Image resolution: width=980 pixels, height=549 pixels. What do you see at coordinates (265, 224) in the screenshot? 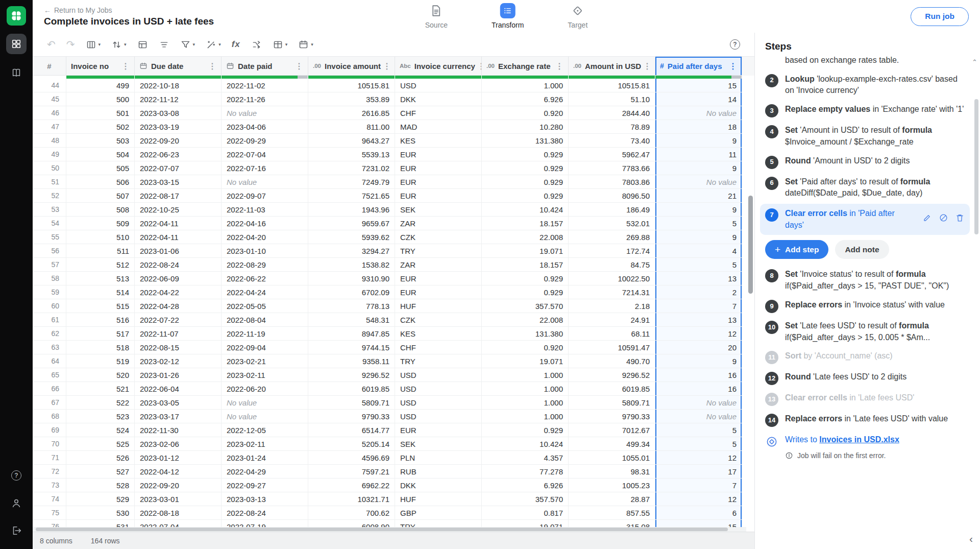
I see `cell-date-paid: 2022-04-16` at bounding box center [265, 224].